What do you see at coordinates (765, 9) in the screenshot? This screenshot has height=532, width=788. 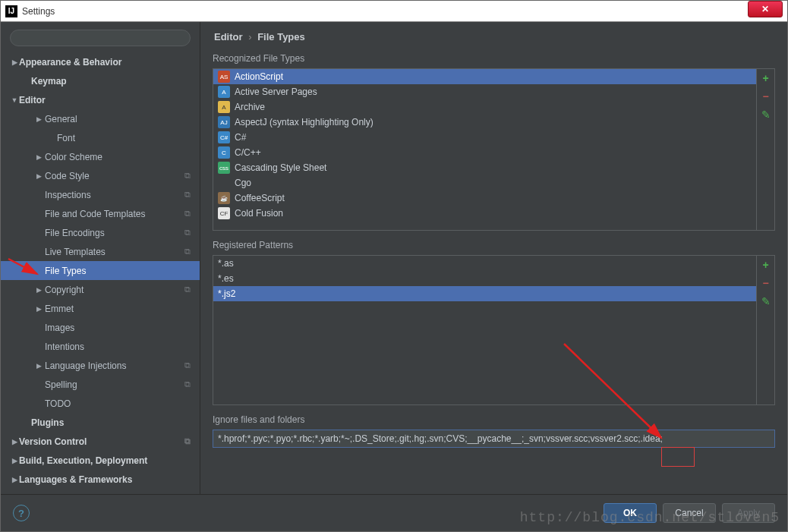 I see `window-close-button: ✕` at bounding box center [765, 9].